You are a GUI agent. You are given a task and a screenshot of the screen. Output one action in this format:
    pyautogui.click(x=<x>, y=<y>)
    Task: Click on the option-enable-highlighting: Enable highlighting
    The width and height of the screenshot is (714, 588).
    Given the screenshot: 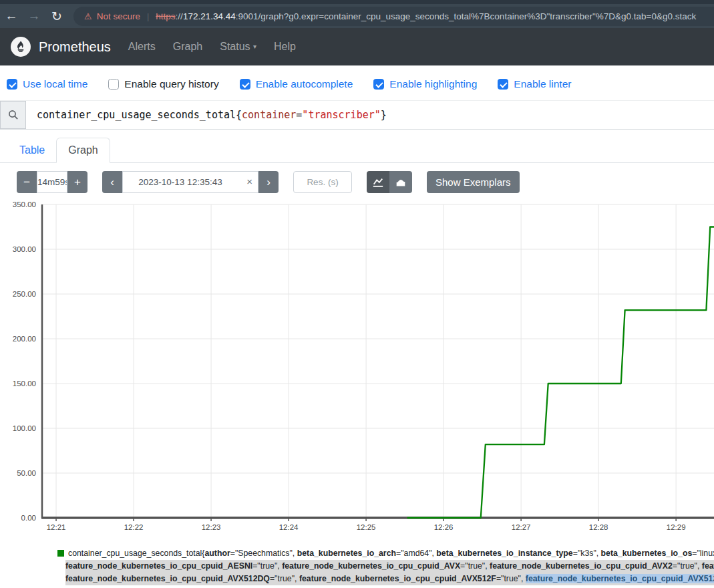 What is the action you would take?
    pyautogui.click(x=425, y=84)
    